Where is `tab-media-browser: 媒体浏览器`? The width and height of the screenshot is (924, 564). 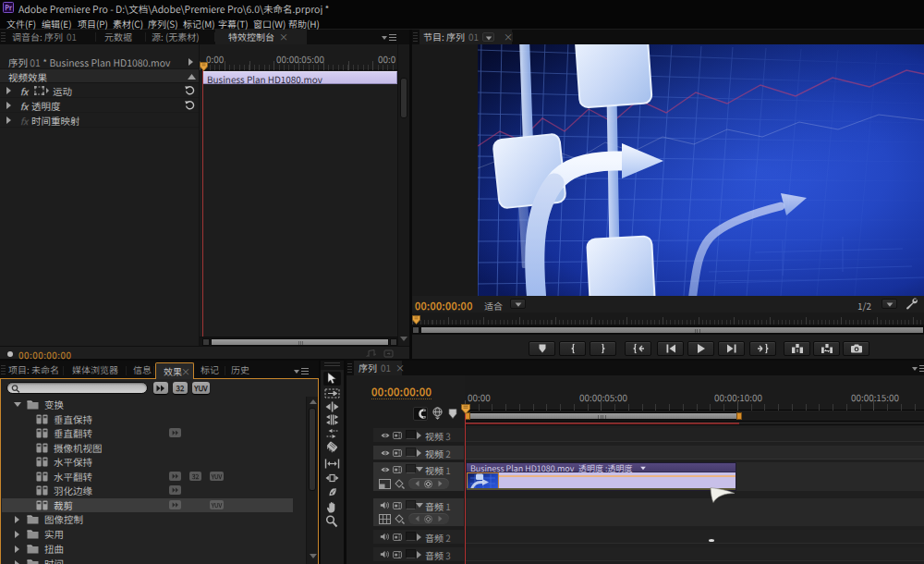 tab-media-browser: 媒体浏览器 is located at coordinates (95, 370).